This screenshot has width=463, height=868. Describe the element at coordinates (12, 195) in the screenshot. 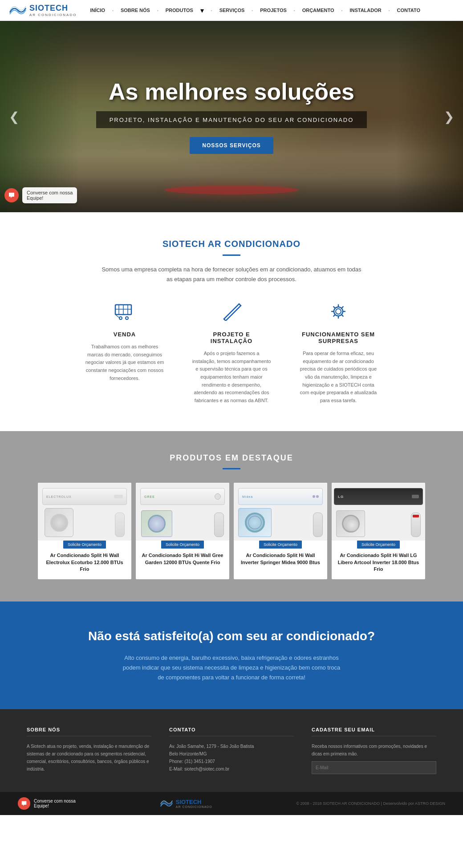

I see `chat-bubble-icon` at that location.